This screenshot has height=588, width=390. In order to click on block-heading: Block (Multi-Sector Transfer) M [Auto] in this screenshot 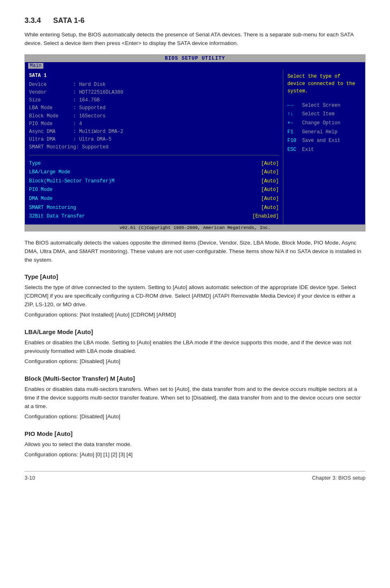, I will do `click(195, 379)`.